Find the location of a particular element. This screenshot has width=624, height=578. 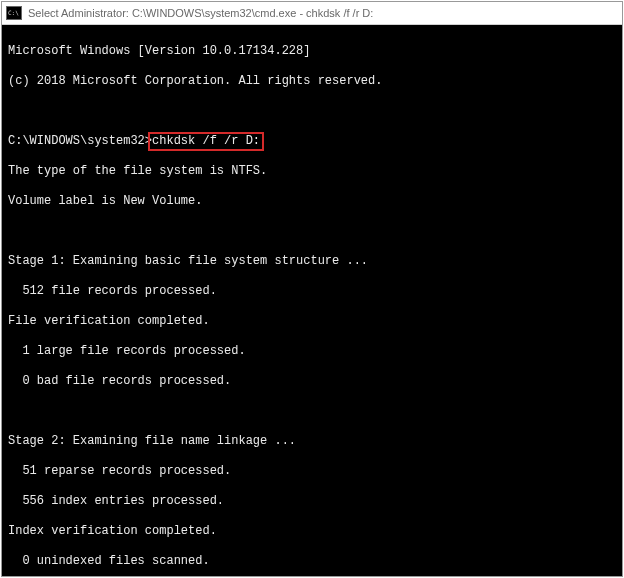

output-line: Index verification completed. is located at coordinates (312, 532).